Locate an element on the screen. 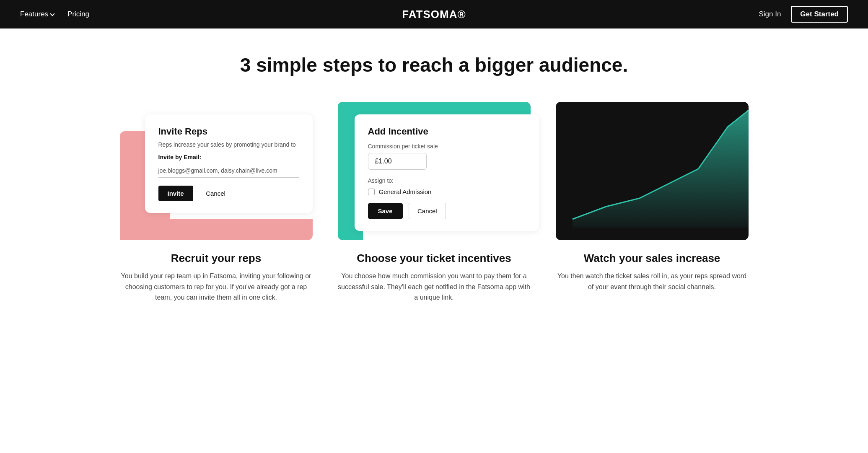 The height and width of the screenshot is (453, 868). features-menu: Features is located at coordinates (37, 14).